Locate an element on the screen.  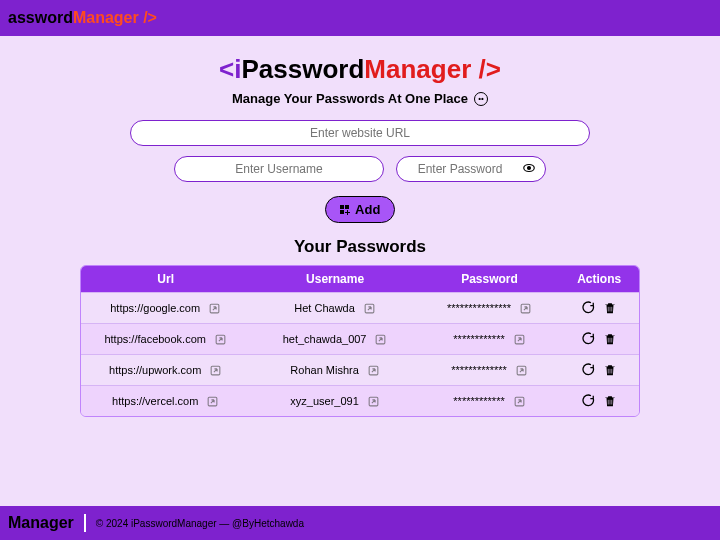
grid-plus-icon is located at coordinates (345, 210).